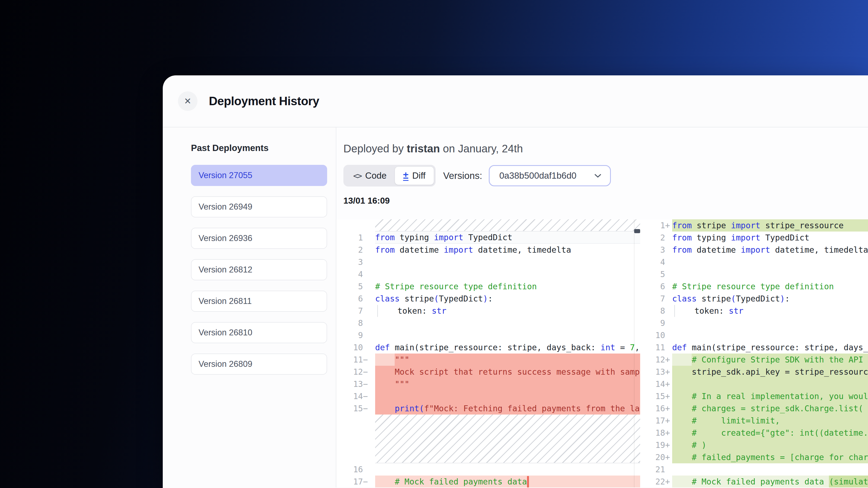 The height and width of the screenshot is (488, 868). What do you see at coordinates (188, 101) in the screenshot?
I see `close-icon: ✕` at bounding box center [188, 101].